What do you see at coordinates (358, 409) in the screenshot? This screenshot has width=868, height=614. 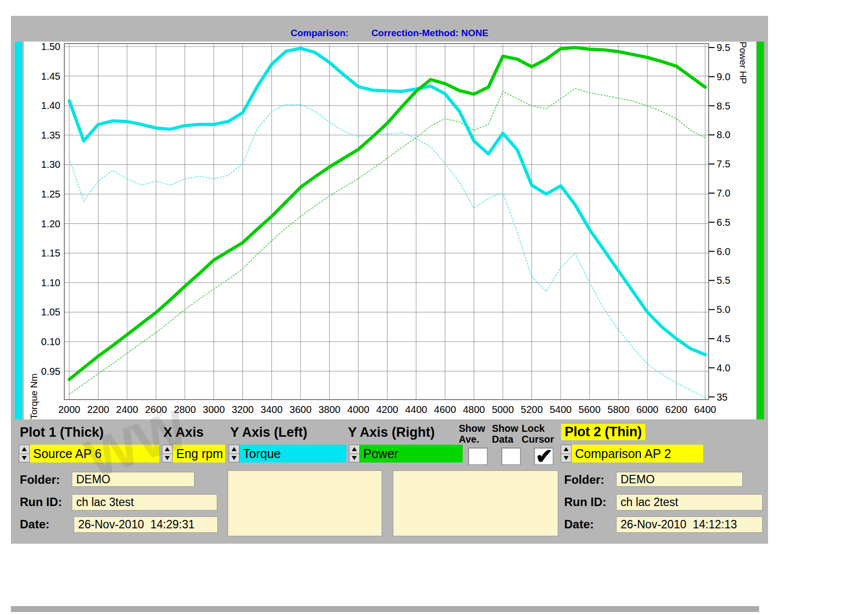 I see `svg-text: 4000` at bounding box center [358, 409].